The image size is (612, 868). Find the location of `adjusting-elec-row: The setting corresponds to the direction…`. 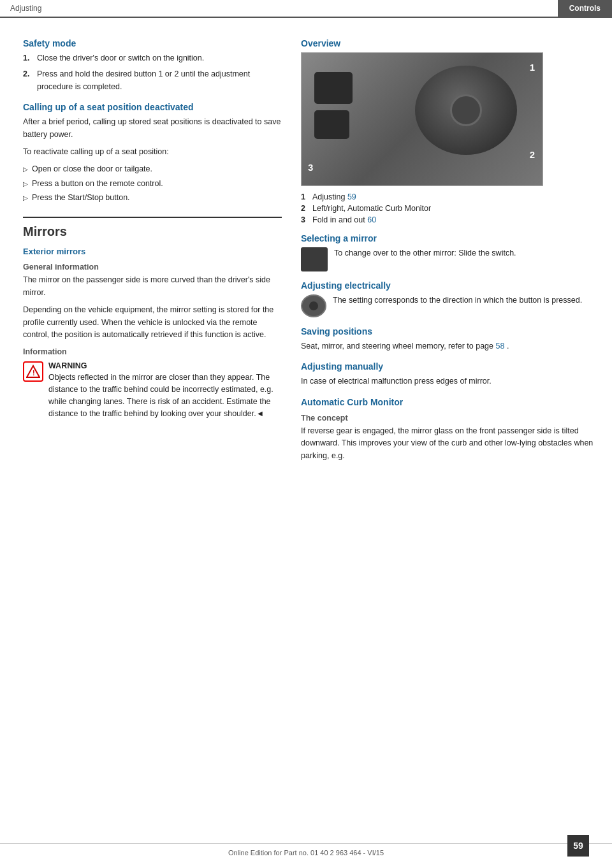

adjusting-elec-row: The setting corresponds to the direction… is located at coordinates (449, 306).